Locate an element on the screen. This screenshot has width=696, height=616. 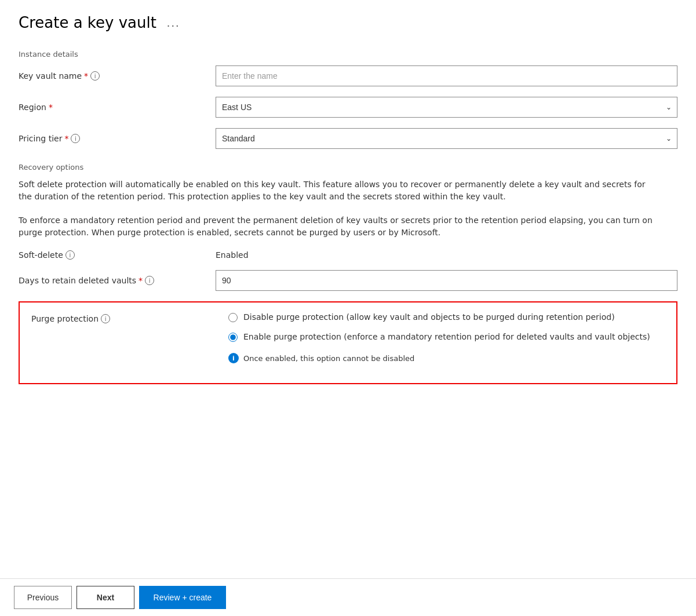
days-retain-row: Days to retain deleted vaults * i is located at coordinates (348, 280).